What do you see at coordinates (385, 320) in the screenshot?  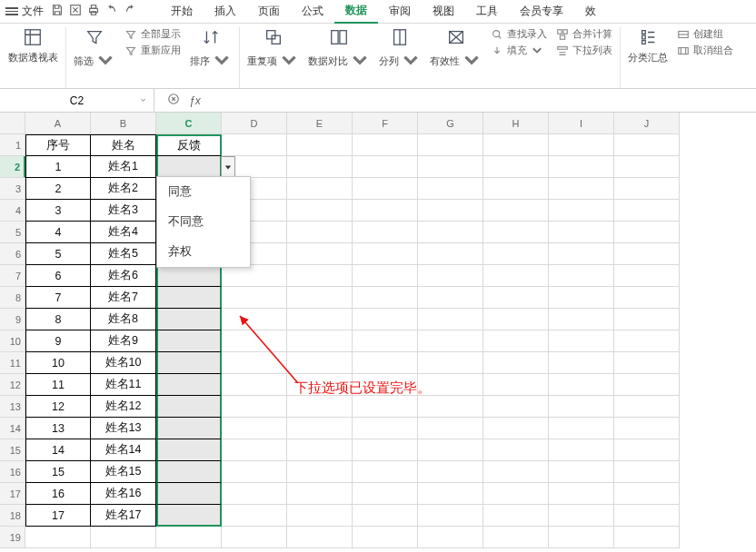 I see `cell-F9` at bounding box center [385, 320].